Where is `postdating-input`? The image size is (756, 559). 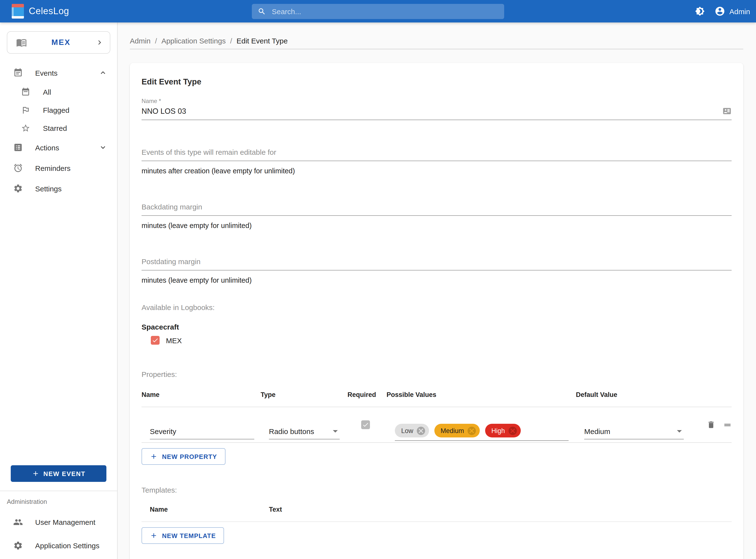
postdating-input is located at coordinates (436, 264).